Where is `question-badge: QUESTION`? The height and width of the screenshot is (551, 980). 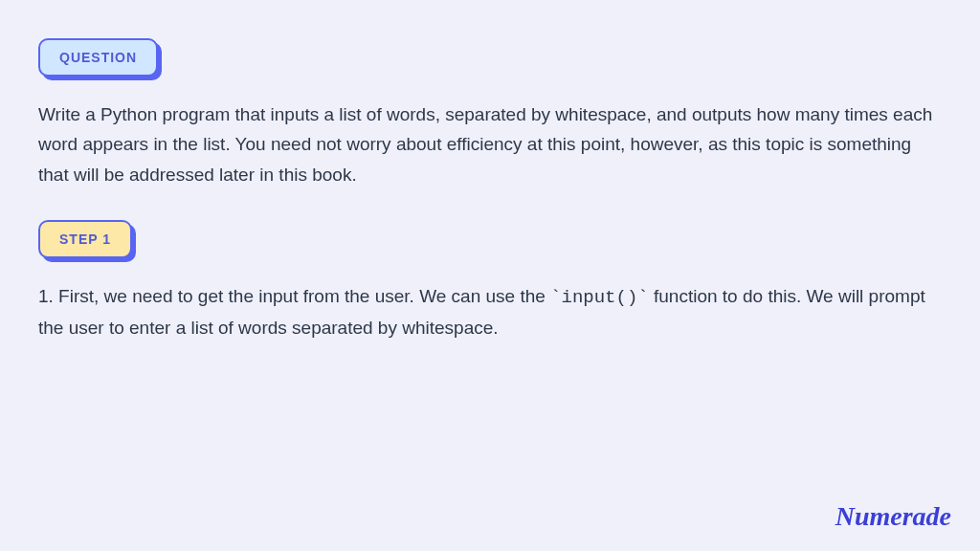 question-badge: QUESTION is located at coordinates (98, 57).